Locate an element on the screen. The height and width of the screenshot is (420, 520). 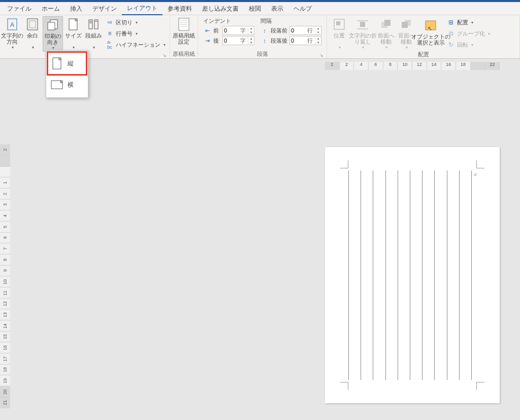
columns-icon is located at coordinates (93, 24).